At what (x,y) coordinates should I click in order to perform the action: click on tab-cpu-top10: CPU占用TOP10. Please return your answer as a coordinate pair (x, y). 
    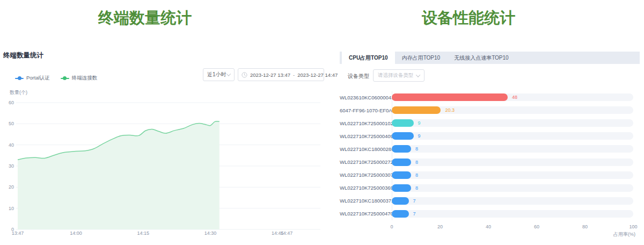
    Looking at the image, I should click on (368, 58).